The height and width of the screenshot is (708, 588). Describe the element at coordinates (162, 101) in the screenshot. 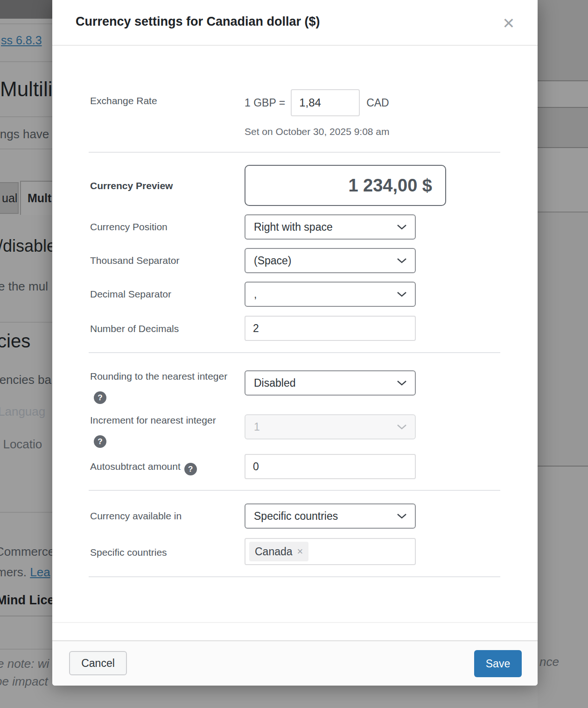

I see `exchange-rate-label: Exchange Rate` at that location.